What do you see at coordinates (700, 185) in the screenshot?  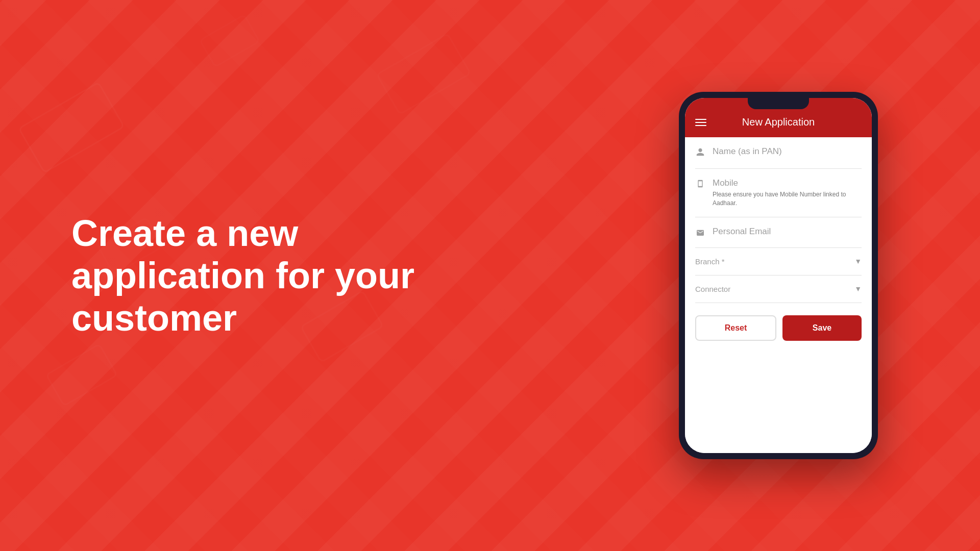 I see `mobile-icon` at bounding box center [700, 185].